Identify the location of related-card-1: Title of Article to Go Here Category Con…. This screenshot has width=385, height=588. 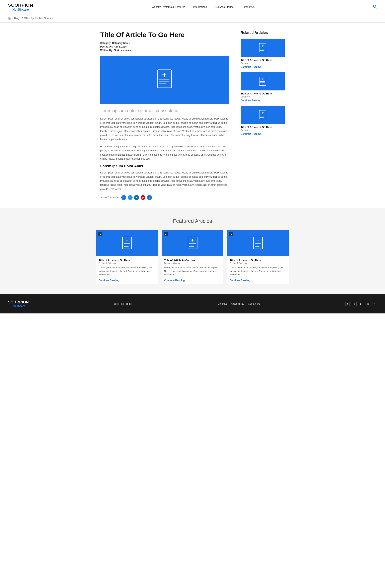
(263, 54).